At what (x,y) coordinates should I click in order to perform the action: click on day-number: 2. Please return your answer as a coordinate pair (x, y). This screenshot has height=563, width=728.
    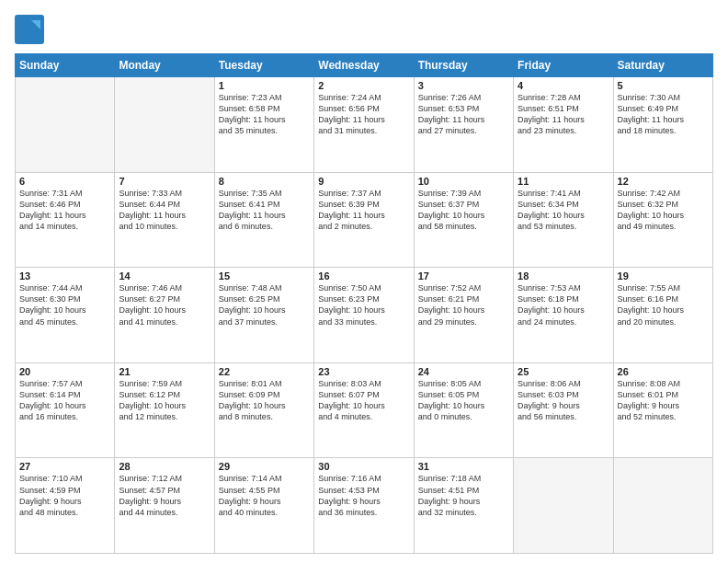
    Looking at the image, I should click on (364, 86).